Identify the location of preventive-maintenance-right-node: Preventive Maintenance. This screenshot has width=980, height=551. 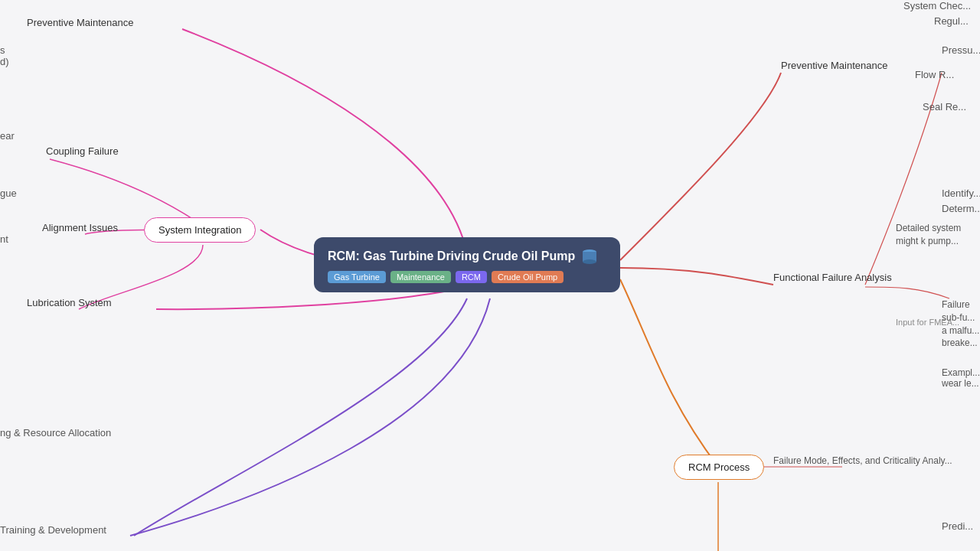
(835, 66).